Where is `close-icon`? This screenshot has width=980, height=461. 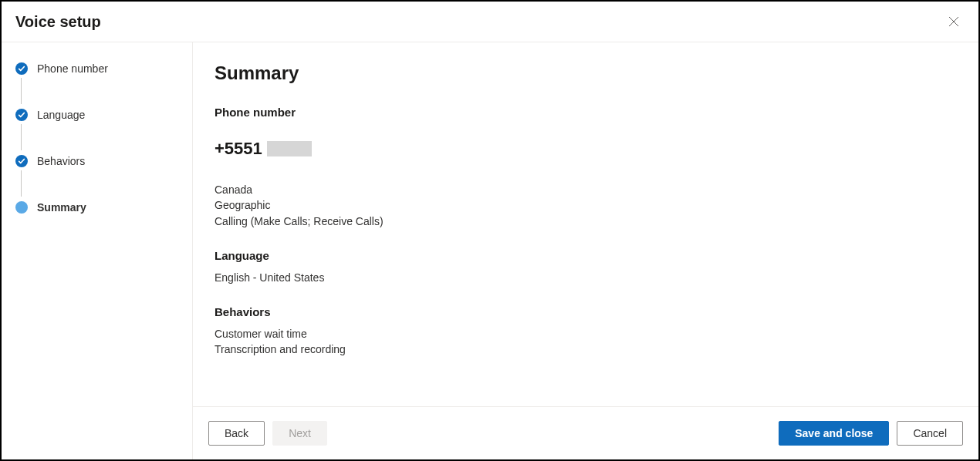 close-icon is located at coordinates (954, 22).